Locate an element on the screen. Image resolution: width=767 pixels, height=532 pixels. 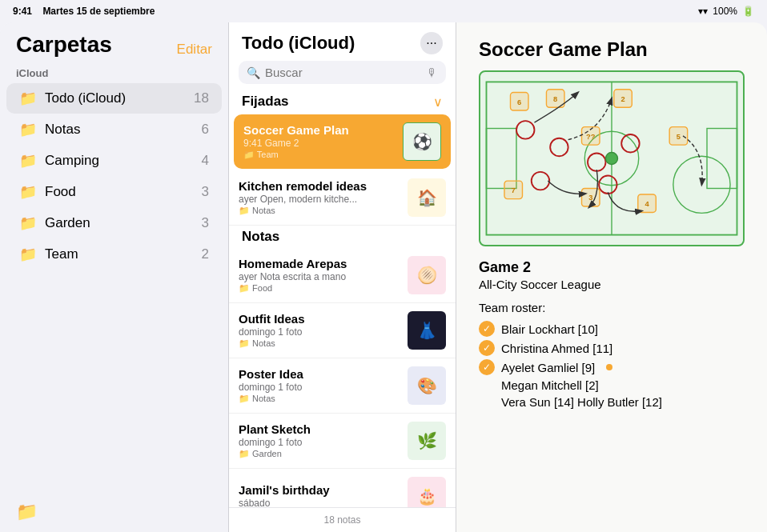
note-item-poster: Poster Idea domingo 1 foto 📁 Notas 🎨 is located at coordinates (343, 386).